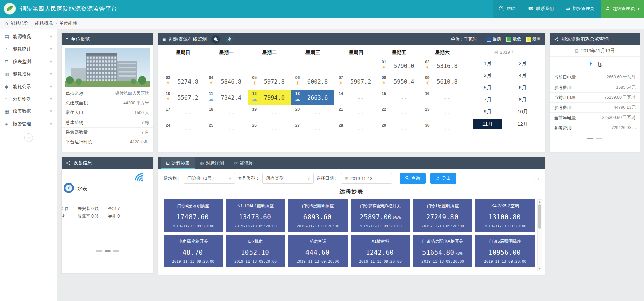 The width and height of the screenshot is (644, 301). What do you see at coordinates (608, 9) in the screenshot?
I see `user-icon` at bounding box center [608, 9].